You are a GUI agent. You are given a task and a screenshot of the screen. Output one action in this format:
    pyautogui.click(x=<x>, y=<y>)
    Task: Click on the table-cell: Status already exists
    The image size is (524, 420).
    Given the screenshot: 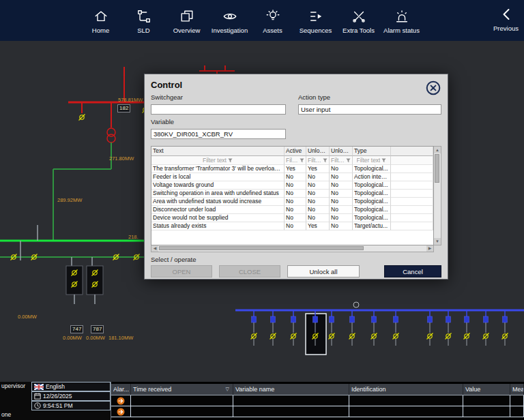 What is the action you would take?
    pyautogui.click(x=218, y=226)
    